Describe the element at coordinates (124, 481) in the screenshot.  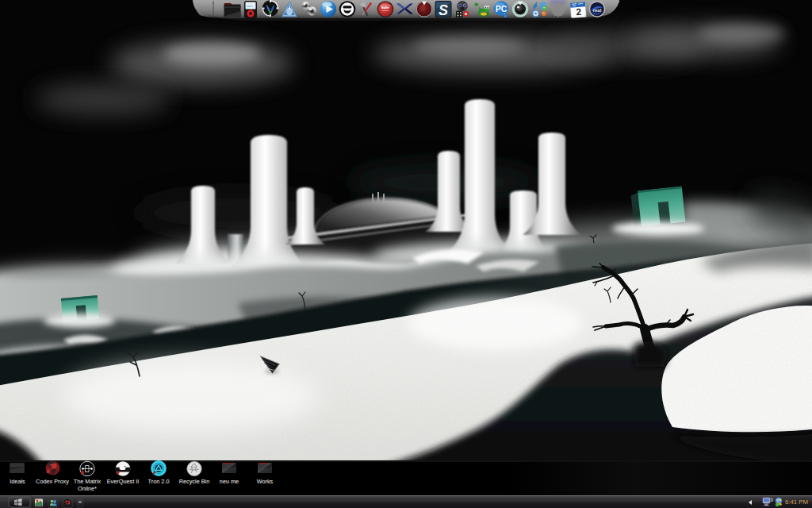
I see `svg-text: EverQuest II` at that location.